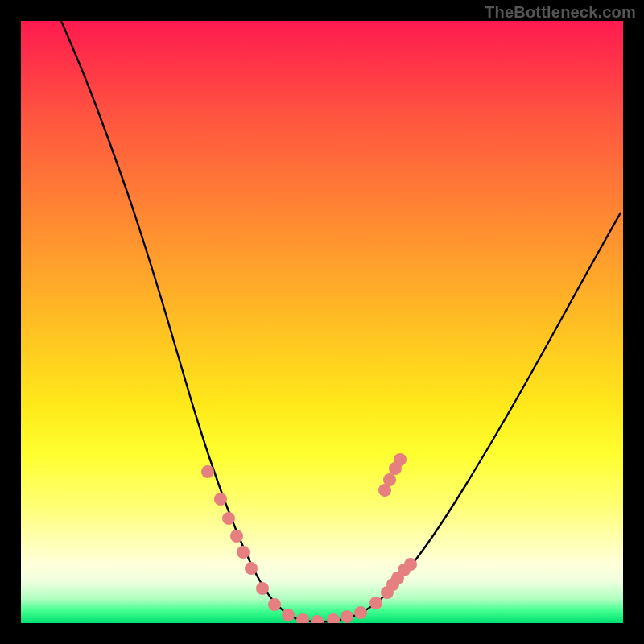 Image resolution: width=644 pixels, height=644 pixels. Describe the element at coordinates (560, 13) in the screenshot. I see `watermark: TheBottleneck.com` at that location.